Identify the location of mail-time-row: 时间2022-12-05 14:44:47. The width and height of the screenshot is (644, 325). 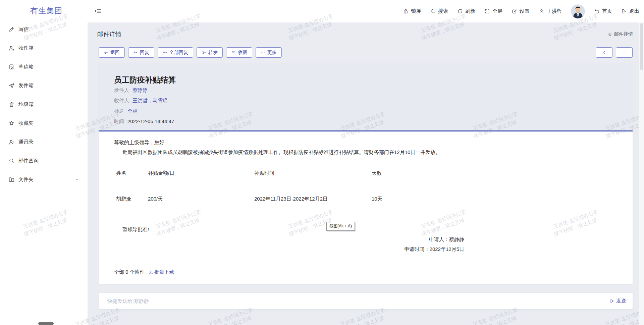
(366, 121).